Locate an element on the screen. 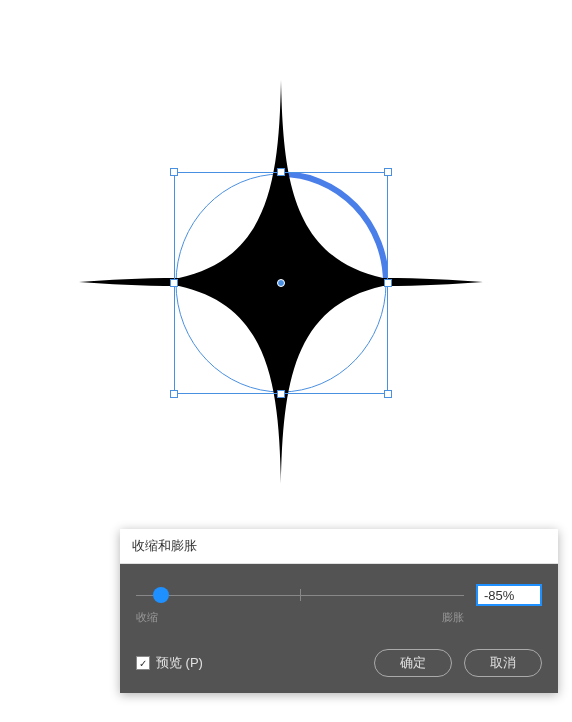 The image size is (572, 722). resize-handle-middle-left is located at coordinates (174, 283).